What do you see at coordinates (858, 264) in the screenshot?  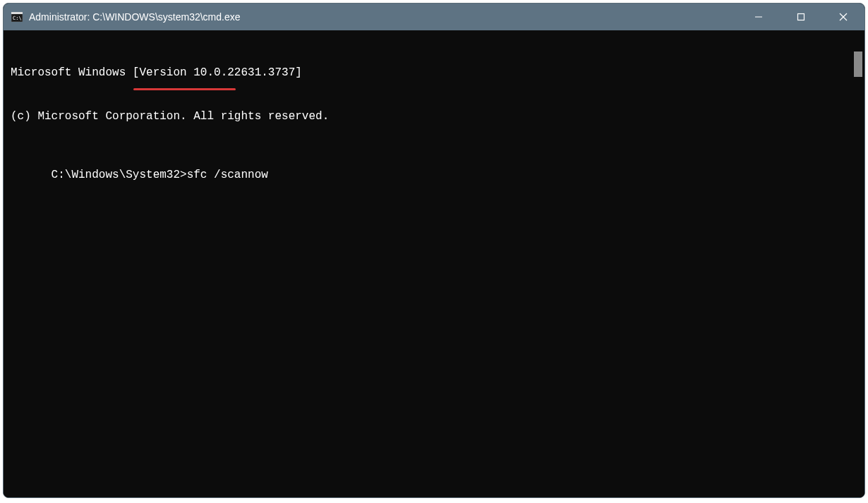 I see `scrollbar` at bounding box center [858, 264].